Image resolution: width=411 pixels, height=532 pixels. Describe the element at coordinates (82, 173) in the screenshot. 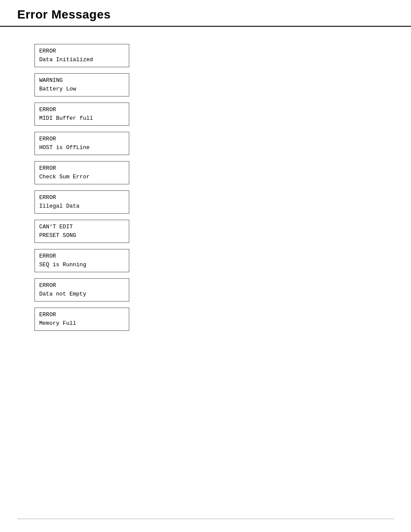

I see `error-box: ERRORCheck Sum Error` at that location.